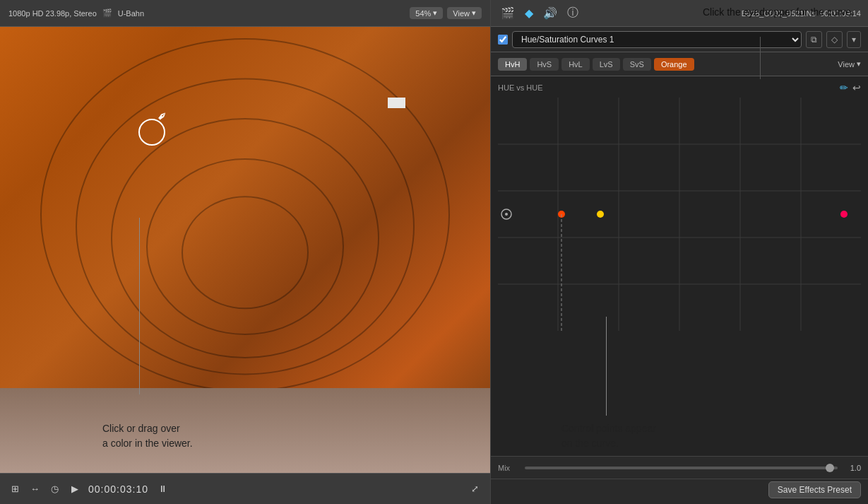 The image size is (868, 504). I want to click on fullscreen-button: ⤢, so click(475, 489).